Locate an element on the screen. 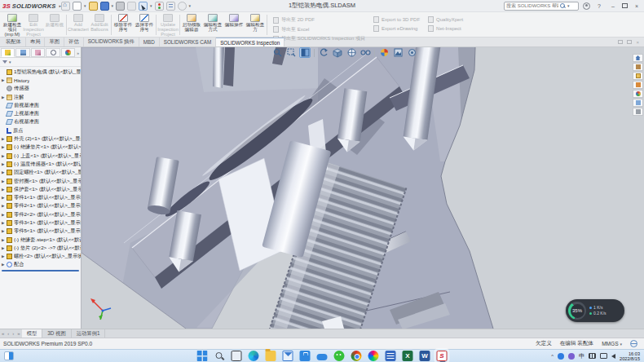  speaker-icon is located at coordinates (613, 356).